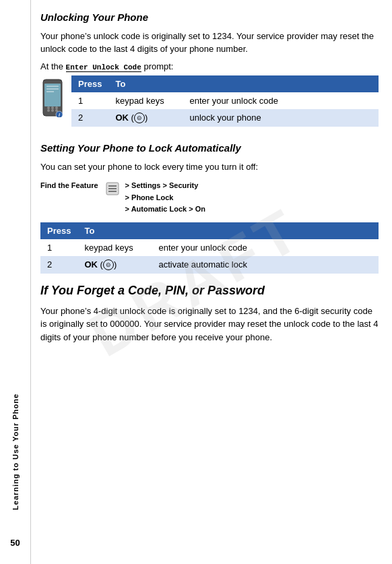 This screenshot has height=564, width=392. Describe the element at coordinates (209, 105) in the screenshot. I see `section1-table-area: i Press To 1 keypad keys enter your unlo…` at that location.